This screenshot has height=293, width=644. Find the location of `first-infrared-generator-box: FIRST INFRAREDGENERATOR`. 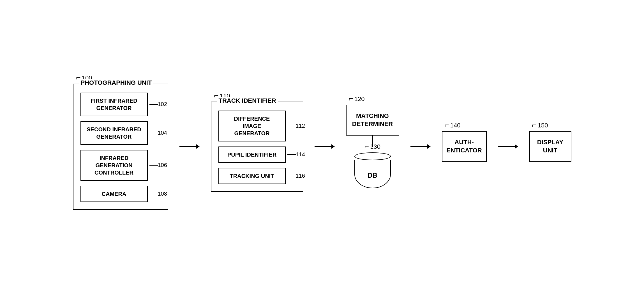

first-infrared-generator-box: FIRST INFRAREDGENERATOR is located at coordinates (114, 104).